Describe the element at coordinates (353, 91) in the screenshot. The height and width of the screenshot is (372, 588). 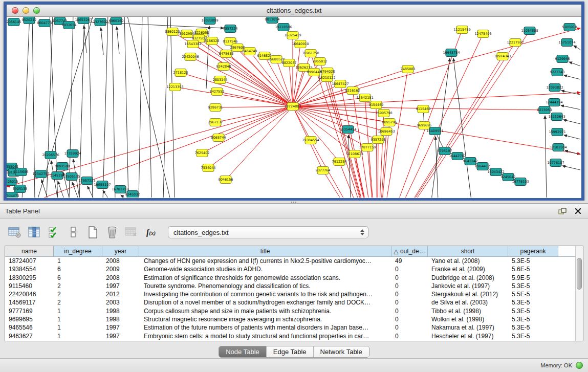
I see `graph-node: 8216162` at that location.